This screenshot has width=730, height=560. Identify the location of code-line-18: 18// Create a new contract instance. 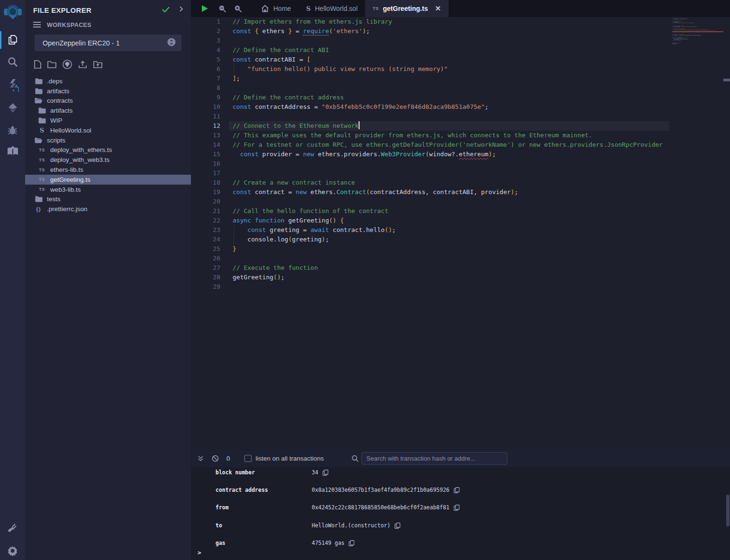
(460, 183).